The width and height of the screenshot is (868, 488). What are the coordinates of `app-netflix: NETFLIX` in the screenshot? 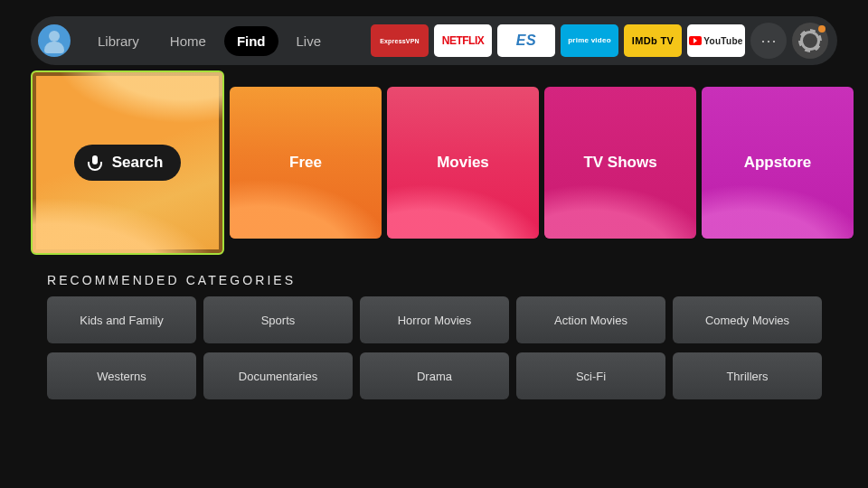 It's located at (463, 41).